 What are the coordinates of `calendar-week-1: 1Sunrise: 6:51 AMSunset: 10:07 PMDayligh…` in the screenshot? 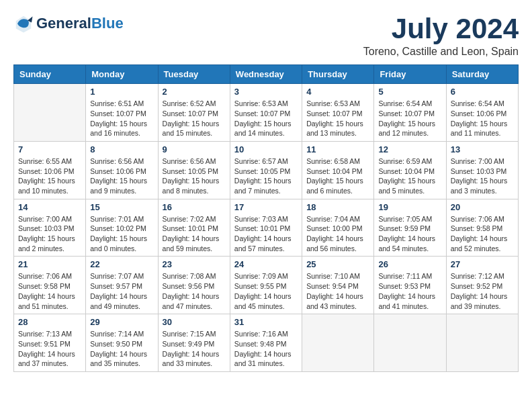 It's located at (266, 113).